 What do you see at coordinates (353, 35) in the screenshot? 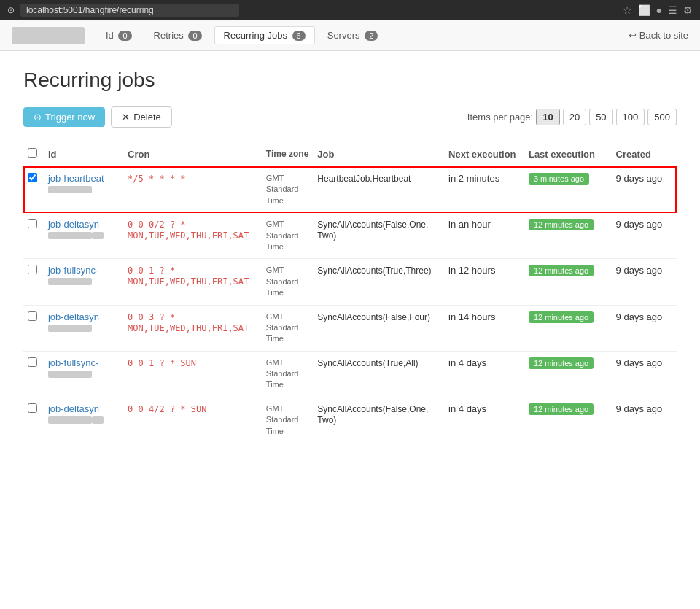
I see `nav-tab-servers: Servers 2` at bounding box center [353, 35].